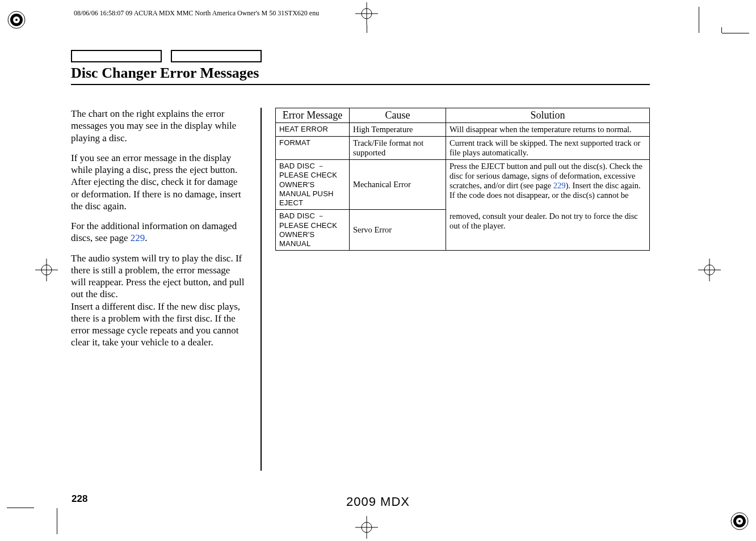  I want to click on table-row: BAD DISC － PLEASE CHECK OWNER'S MANUAL P…, so click(463, 185).